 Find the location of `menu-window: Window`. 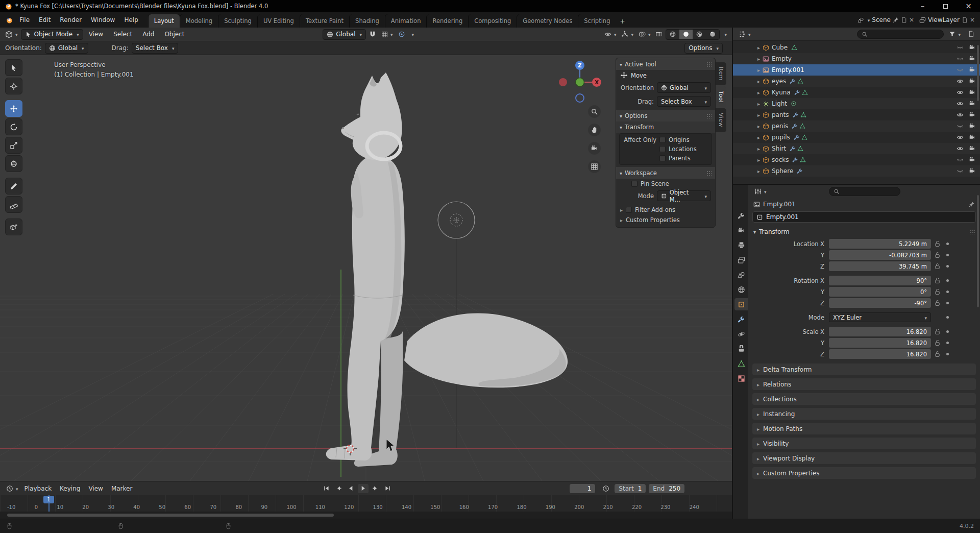

menu-window: Window is located at coordinates (103, 20).